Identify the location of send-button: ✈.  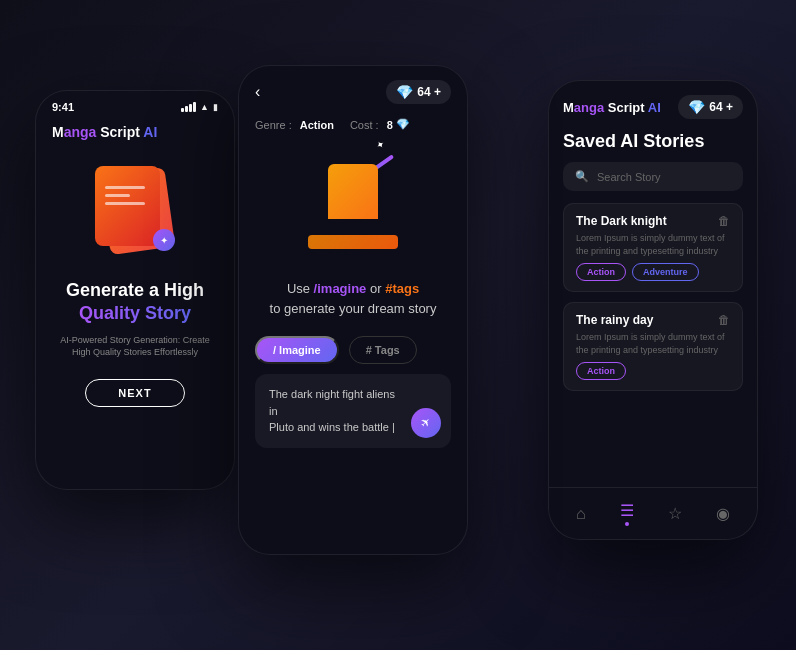
(426, 423).